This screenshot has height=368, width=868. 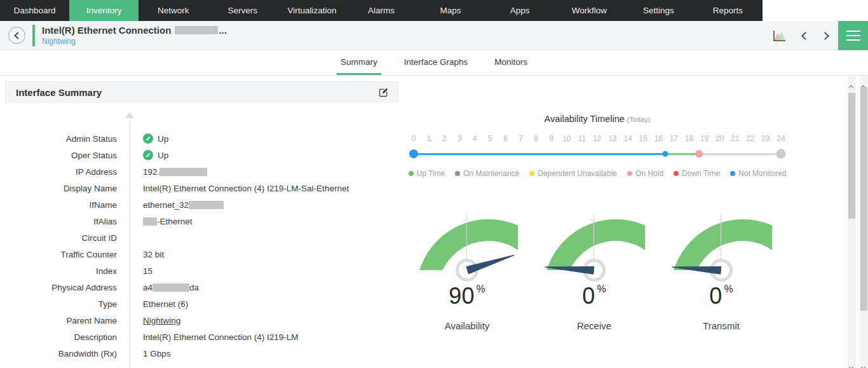 What do you see at coordinates (166, 205) in the screenshot?
I see `field-value-text: ethernet_32` at bounding box center [166, 205].